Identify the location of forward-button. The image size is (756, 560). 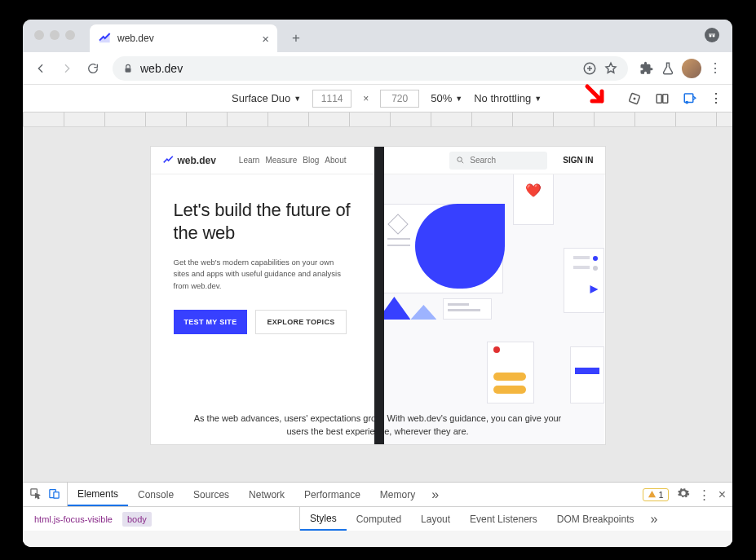
(67, 68).